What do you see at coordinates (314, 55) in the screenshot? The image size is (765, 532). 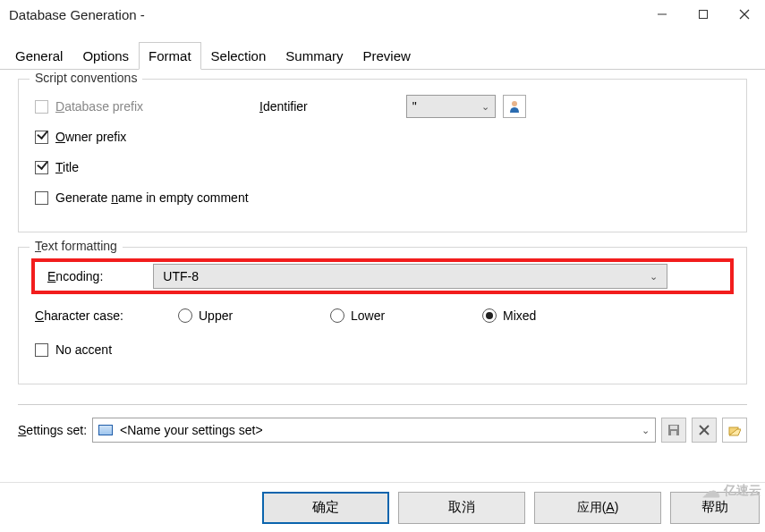 I see `tab-summary: Summary` at bounding box center [314, 55].